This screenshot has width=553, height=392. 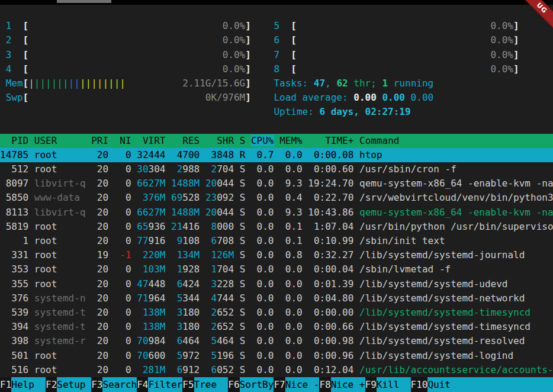 I want to click on cell-pid: 8097, so click(x=14, y=184).